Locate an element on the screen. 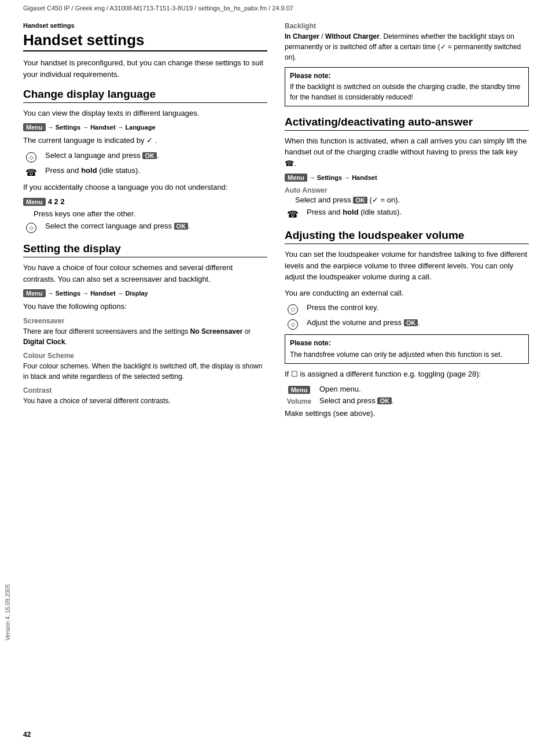 The width and height of the screenshot is (552, 756). loudspeaker-body3: If ☐ is assigned a different function e.… is located at coordinates (407, 374).